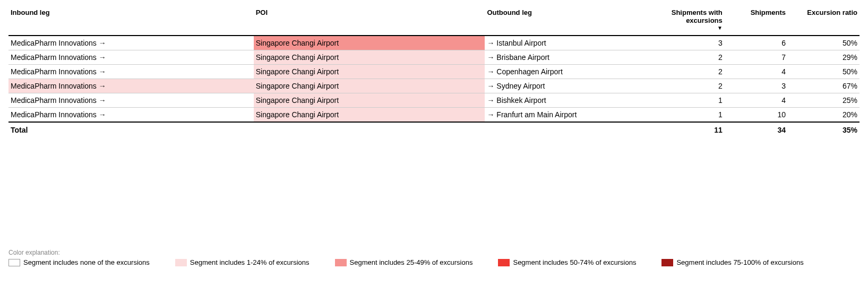 The image size is (868, 286). Describe the element at coordinates (131, 129) in the screenshot. I see `total-label: Total` at that location.